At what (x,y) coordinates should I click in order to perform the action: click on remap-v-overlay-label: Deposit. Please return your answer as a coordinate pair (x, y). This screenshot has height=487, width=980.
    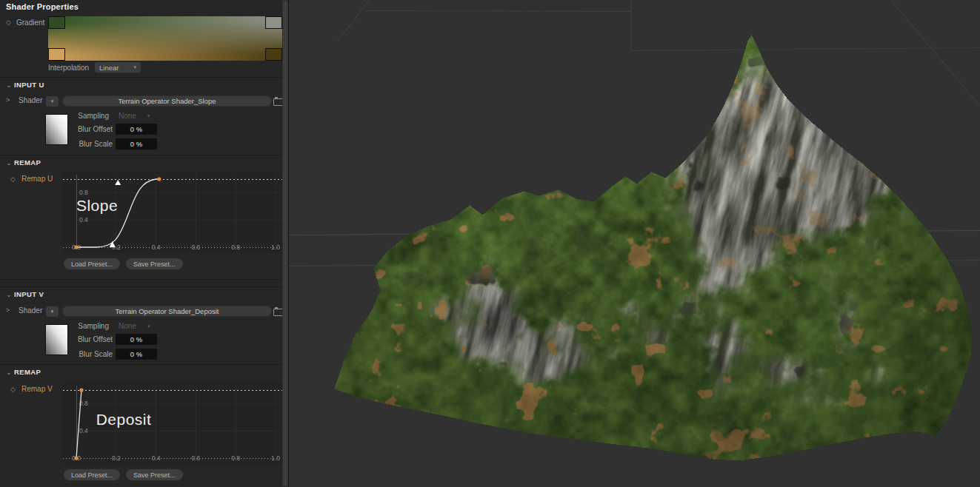
    Looking at the image, I should click on (124, 420).